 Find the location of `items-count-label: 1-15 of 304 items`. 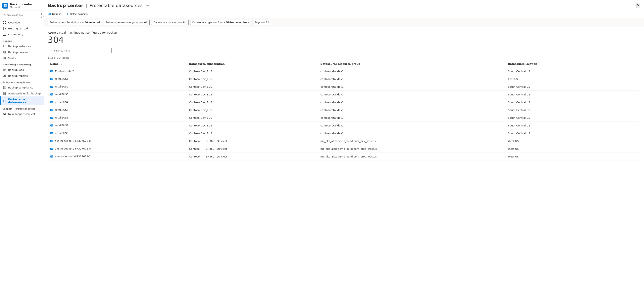

items-count-label: 1-15 of 304 items is located at coordinates (344, 58).